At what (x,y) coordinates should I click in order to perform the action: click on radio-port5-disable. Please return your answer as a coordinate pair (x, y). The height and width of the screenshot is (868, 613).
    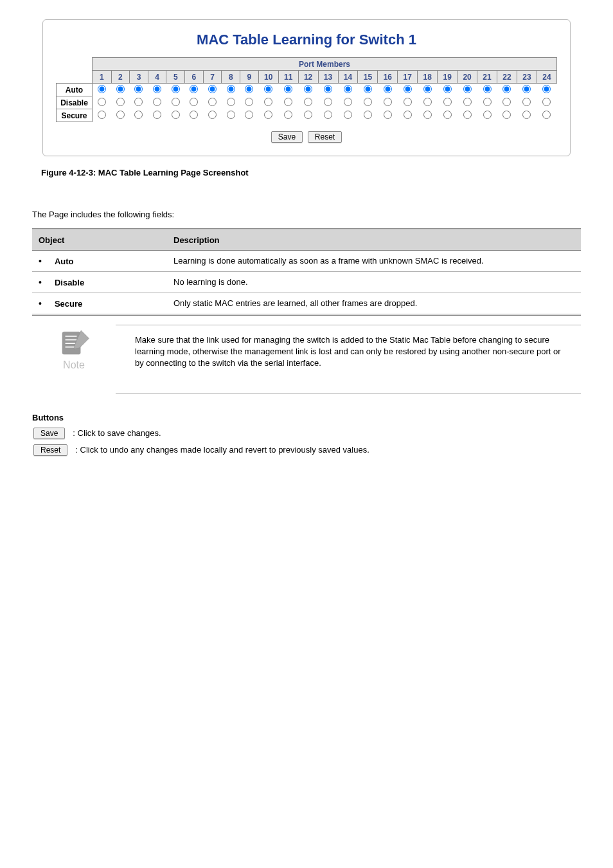
    Looking at the image, I should click on (176, 102).